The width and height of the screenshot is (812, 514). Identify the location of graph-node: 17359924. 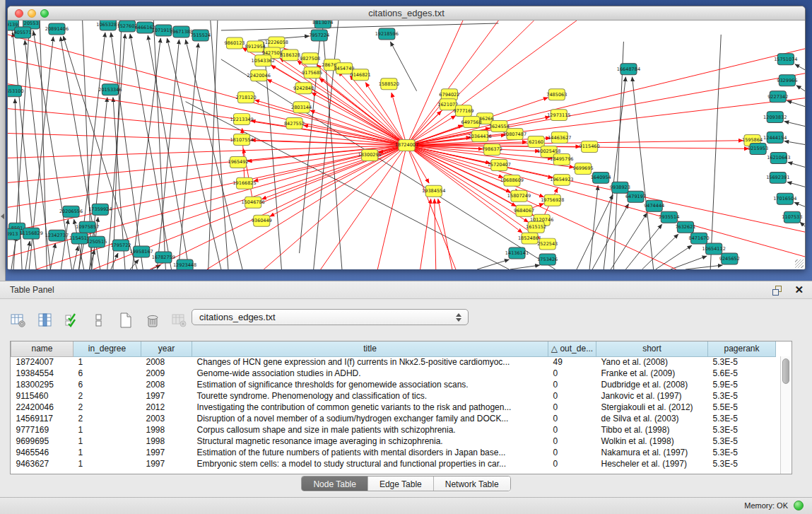
(100, 209).